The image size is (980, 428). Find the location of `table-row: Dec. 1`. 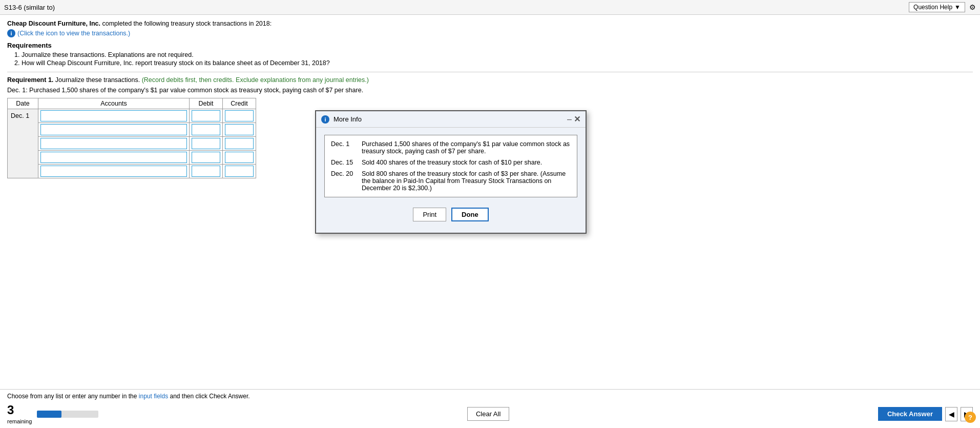

table-row: Dec. 1 is located at coordinates (132, 116).